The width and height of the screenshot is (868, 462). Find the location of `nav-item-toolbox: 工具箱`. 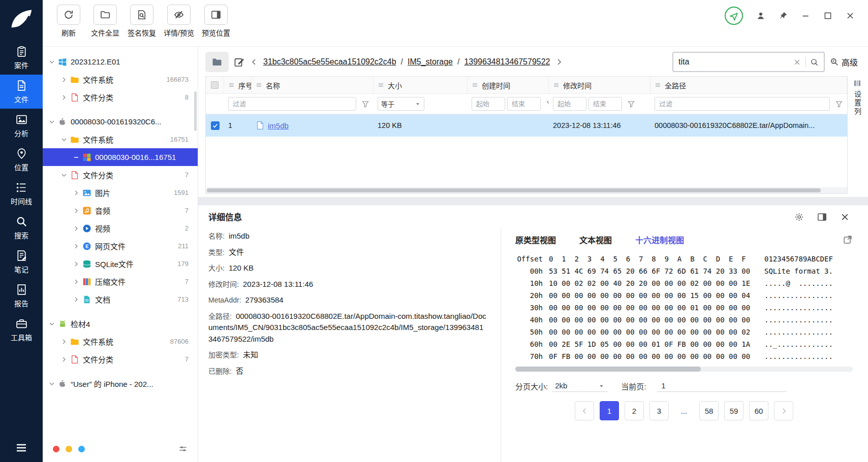

nav-item-toolbox: 工具箱 is located at coordinates (21, 330).